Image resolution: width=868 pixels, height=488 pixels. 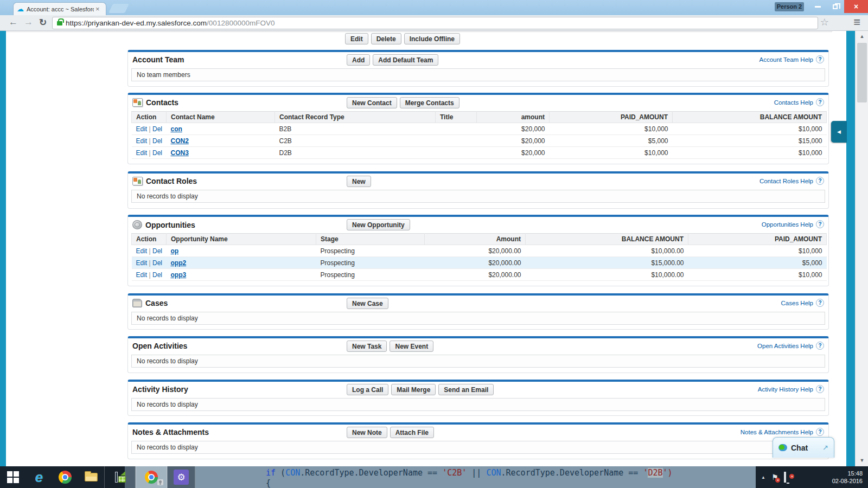 What do you see at coordinates (119, 9) in the screenshot?
I see `new-tab-button` at bounding box center [119, 9].